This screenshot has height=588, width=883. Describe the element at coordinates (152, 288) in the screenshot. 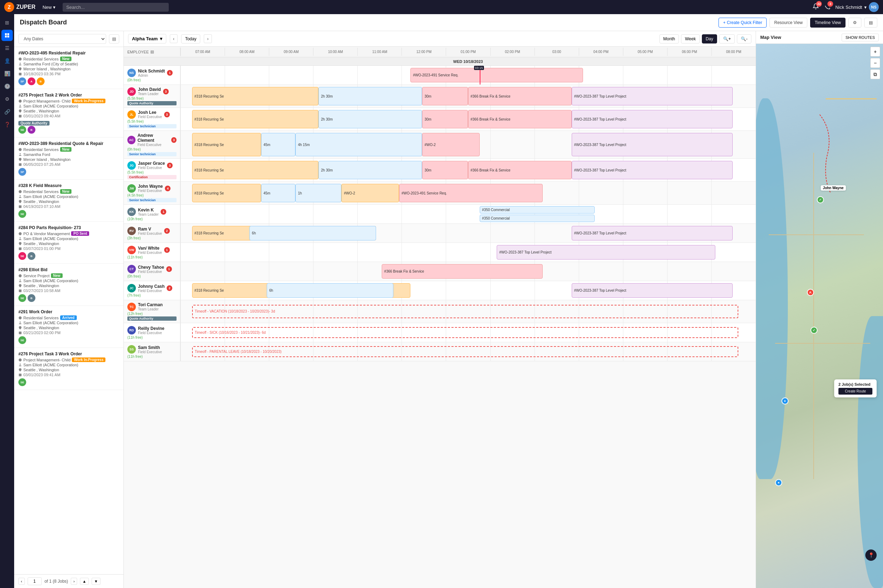

I see `emp-avatar-wrapper: JC Johnny Cash Field Executive 2` at that location.